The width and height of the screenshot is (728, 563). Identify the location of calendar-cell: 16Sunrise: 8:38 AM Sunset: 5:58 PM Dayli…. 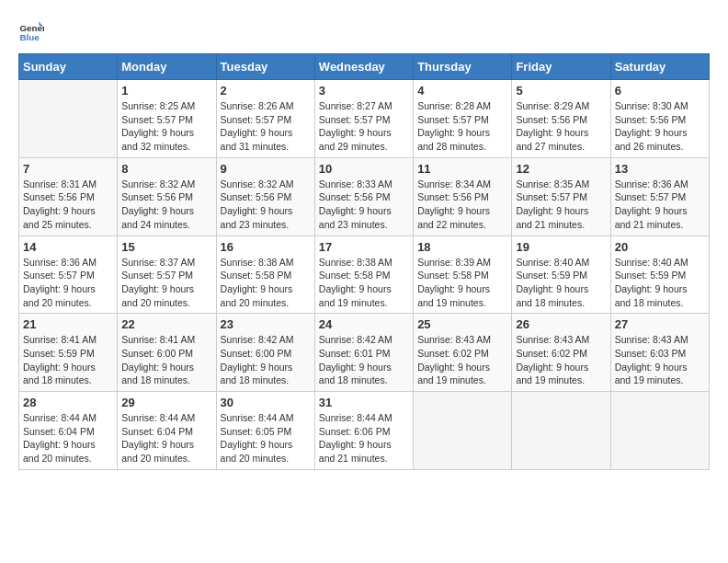
(265, 274).